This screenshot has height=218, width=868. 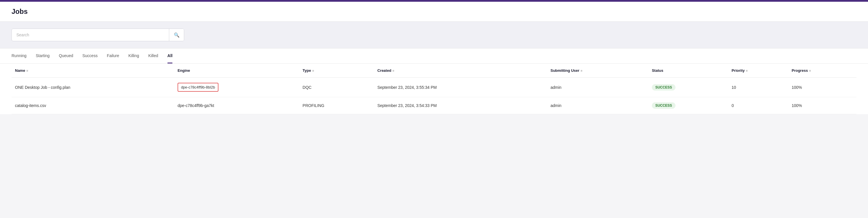 I want to click on sort-icon-submitting-user: ≡, so click(x=582, y=71).